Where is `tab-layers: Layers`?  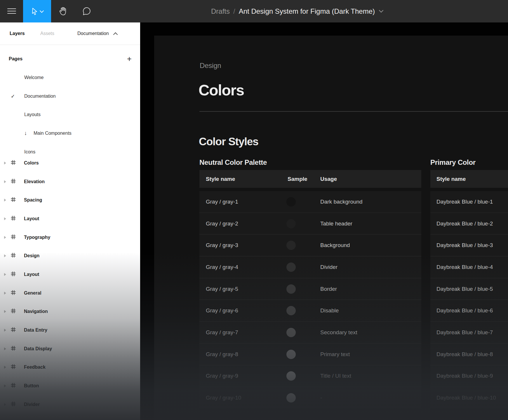
tab-layers: Layers is located at coordinates (17, 34).